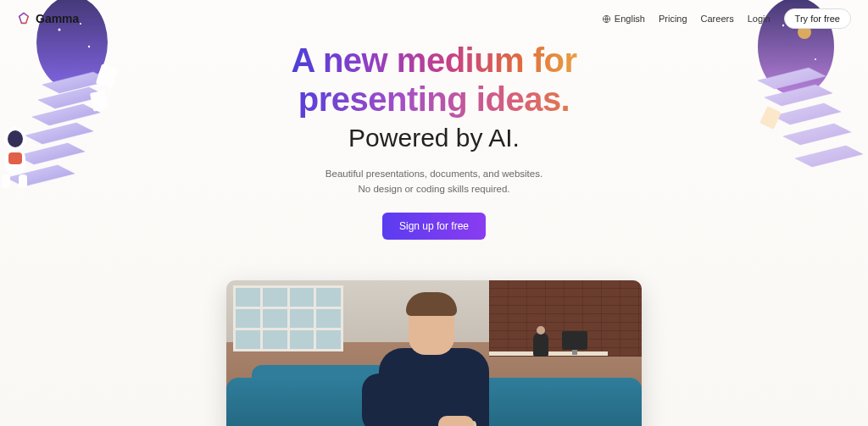 Image resolution: width=868 pixels, height=426 pixels. I want to click on desc-line-1: Beautiful presentations, documents, and …, so click(434, 174).